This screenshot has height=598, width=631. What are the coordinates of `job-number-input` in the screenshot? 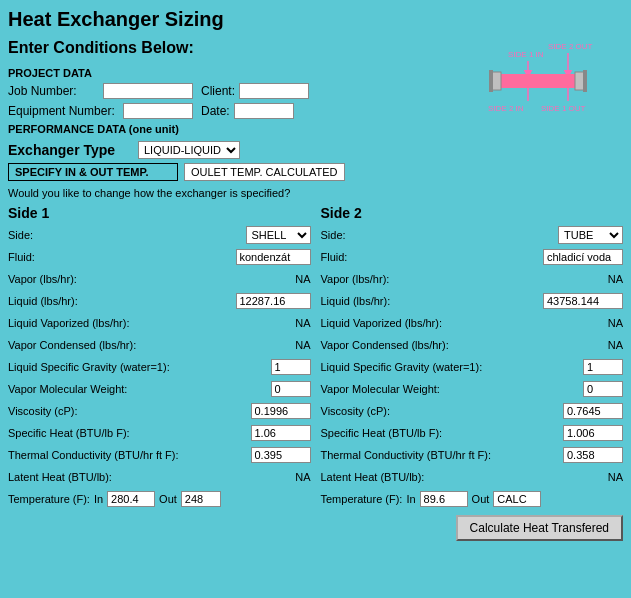 It's located at (148, 91).